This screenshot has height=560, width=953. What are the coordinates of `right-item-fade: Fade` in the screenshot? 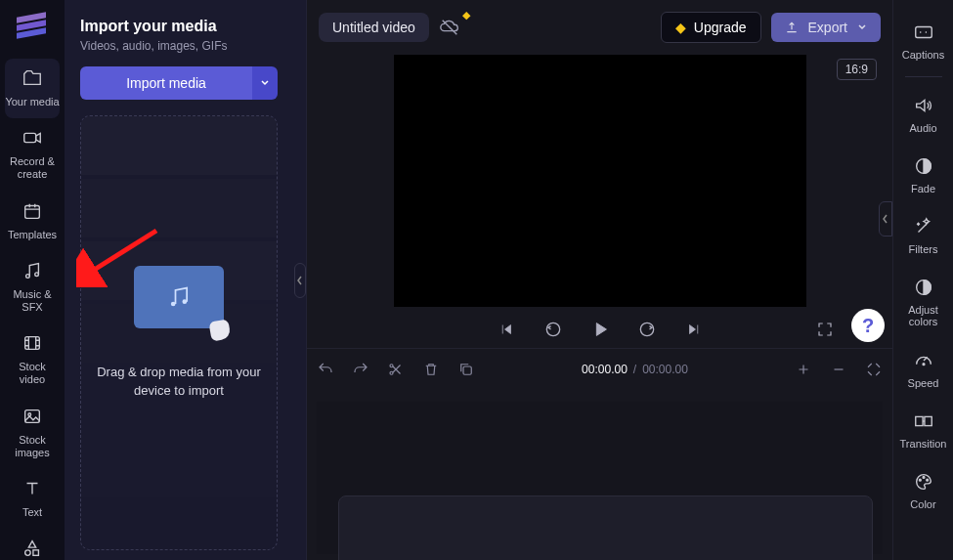 It's located at (924, 176).